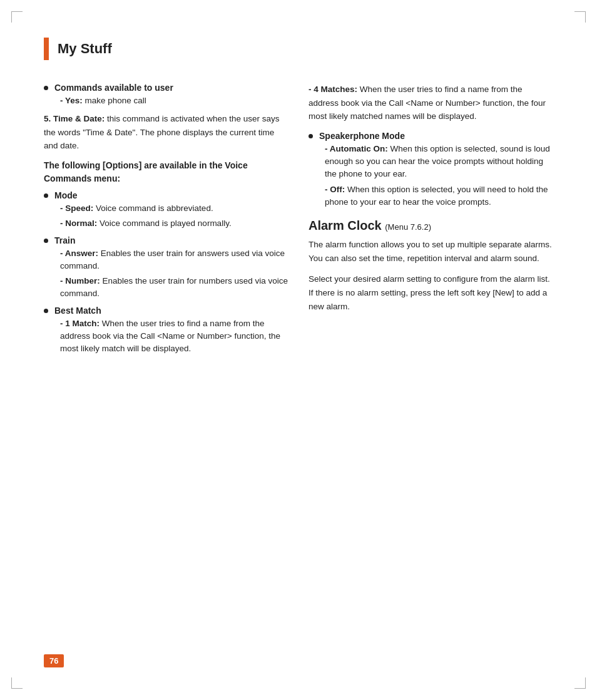  Describe the element at coordinates (80, 281) in the screenshot. I see `number-label: - Number:` at that location.